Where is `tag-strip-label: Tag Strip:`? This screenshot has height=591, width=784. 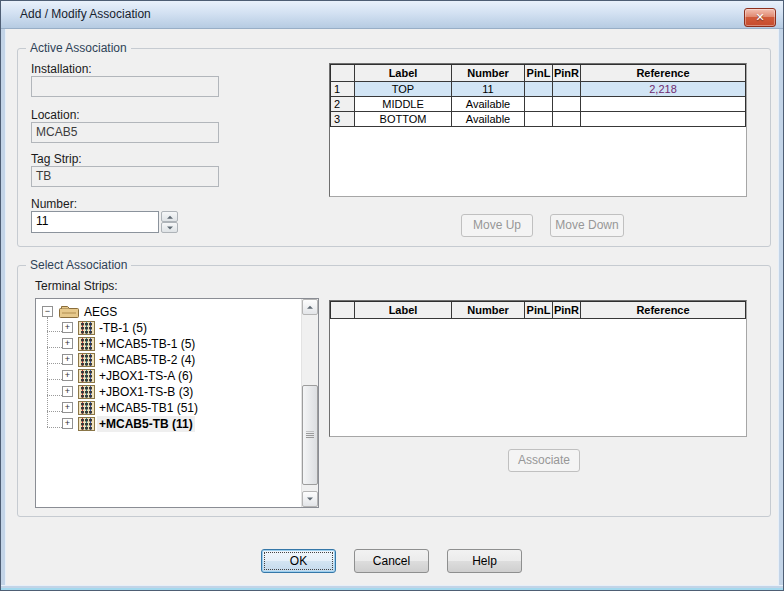 tag-strip-label: Tag Strip: is located at coordinates (56, 159).